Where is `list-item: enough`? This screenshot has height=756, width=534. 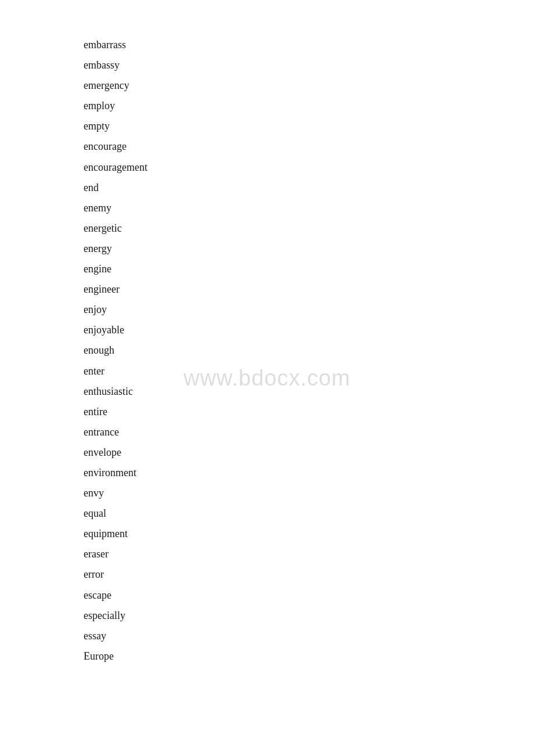 list-item: enough is located at coordinates (309, 351).